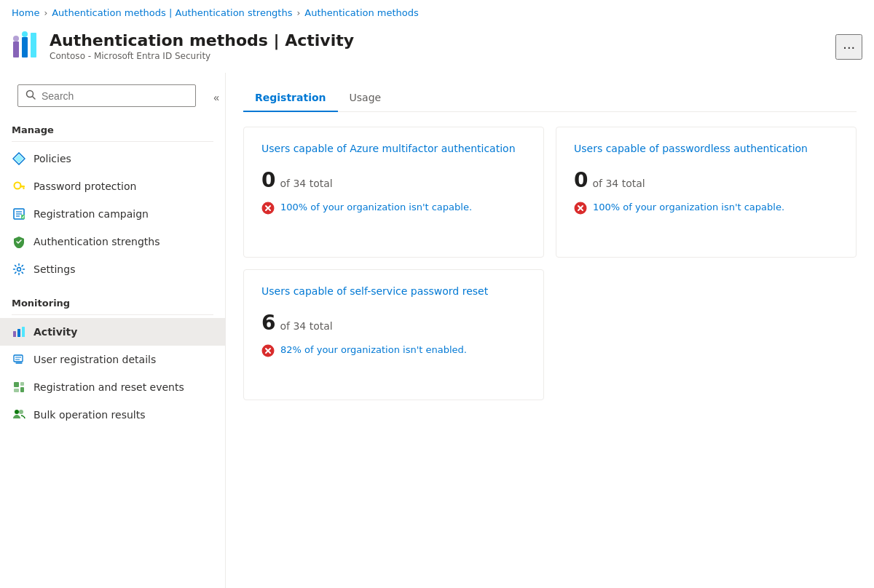  I want to click on card-passwordless-number: 0, so click(581, 180).